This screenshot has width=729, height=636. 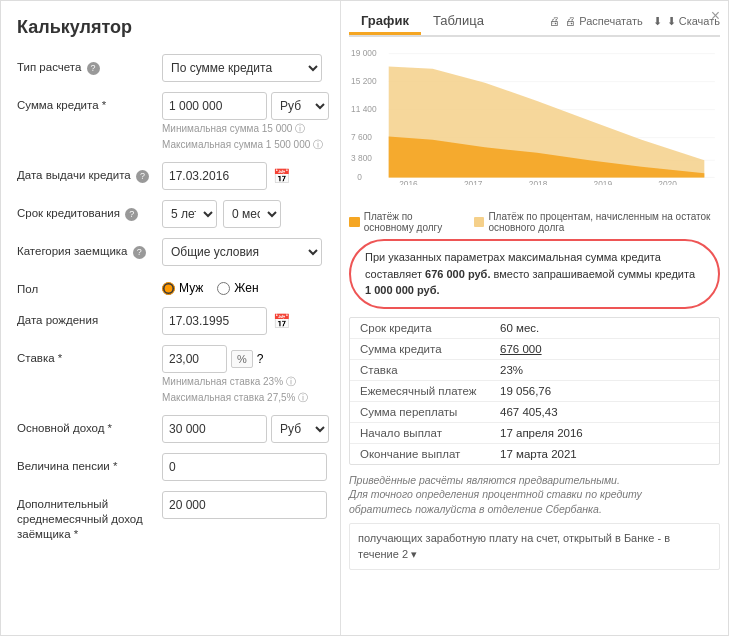 I want to click on svg-text: 15 200, so click(x=364, y=81).